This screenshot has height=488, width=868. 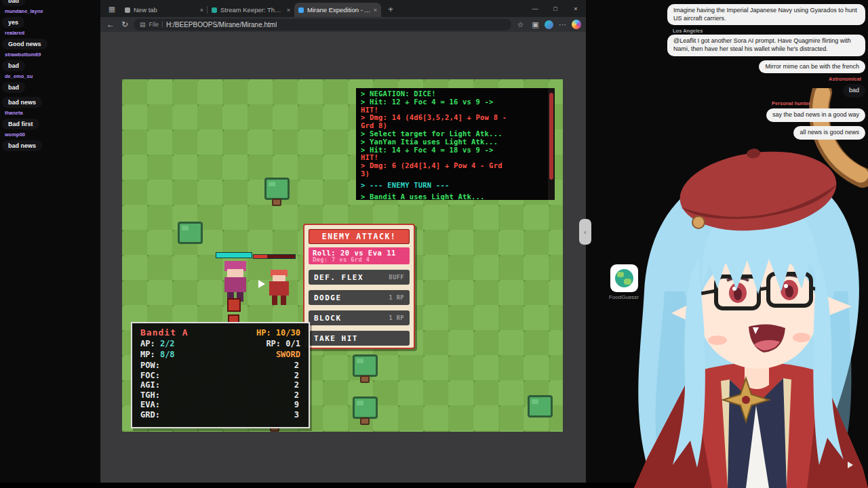 I want to click on chat-bubble: Imagine having the Imperial Japanese Nav…, so click(x=766, y=15).